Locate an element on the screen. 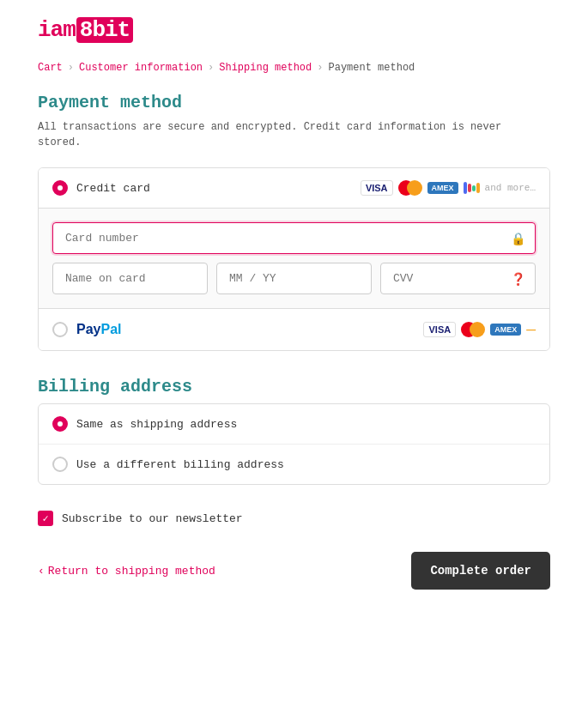 The image size is (588, 708). logo-iam: iam is located at coordinates (57, 30).